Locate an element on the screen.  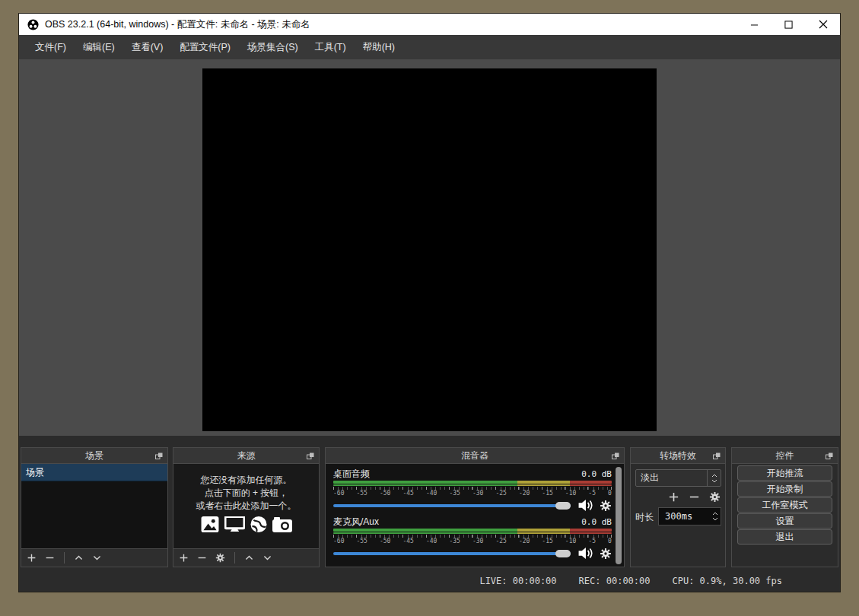
close-button is located at coordinates (823, 24).